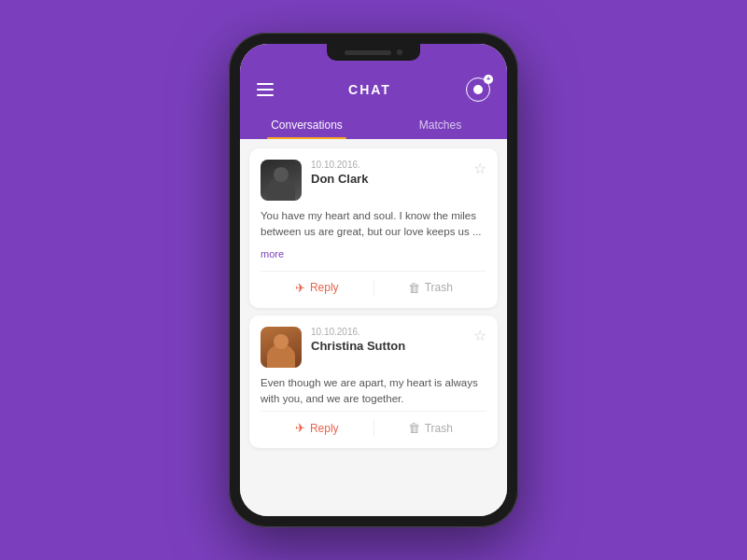 The height and width of the screenshot is (560, 747). I want to click on message-text: You have my heart and soul. I know the m…, so click(374, 224).